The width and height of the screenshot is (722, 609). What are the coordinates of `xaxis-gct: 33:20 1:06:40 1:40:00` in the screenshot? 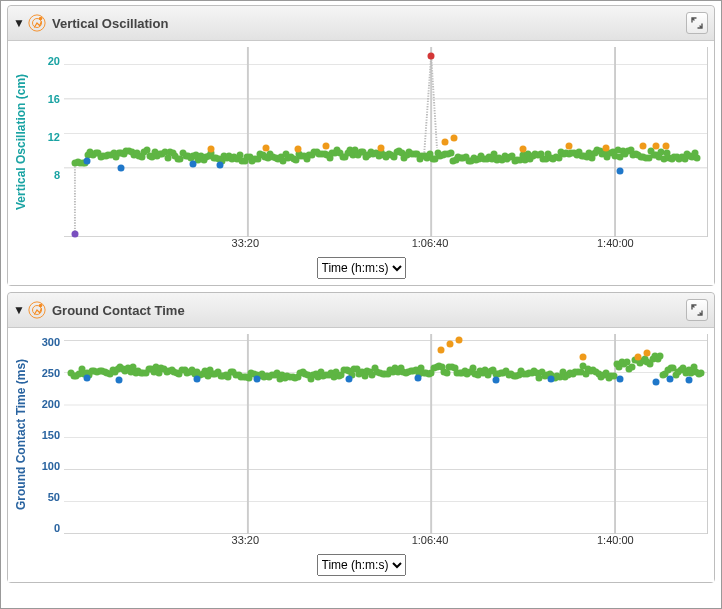 It's located at (384, 543).